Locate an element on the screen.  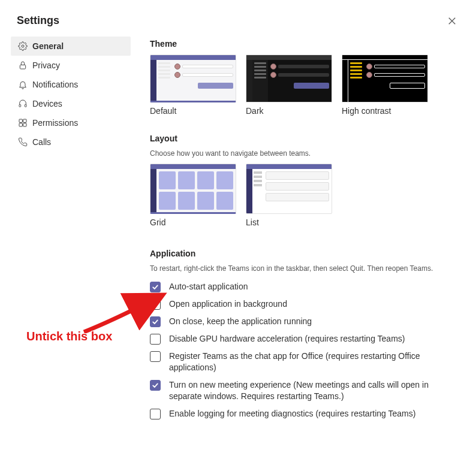
checkbox-row-2: On close, keep the application running is located at coordinates (304, 321).